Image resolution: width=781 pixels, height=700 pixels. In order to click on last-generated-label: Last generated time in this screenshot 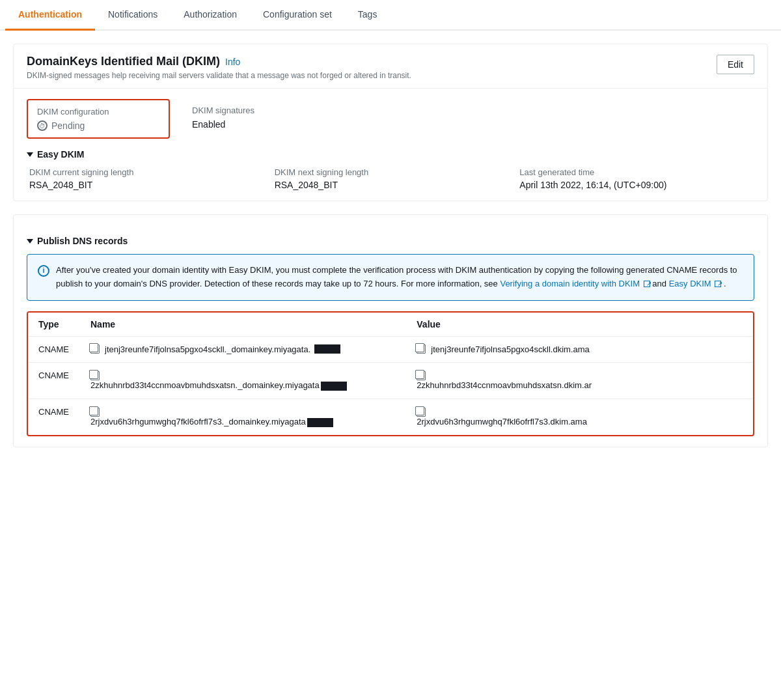, I will do `click(635, 172)`.